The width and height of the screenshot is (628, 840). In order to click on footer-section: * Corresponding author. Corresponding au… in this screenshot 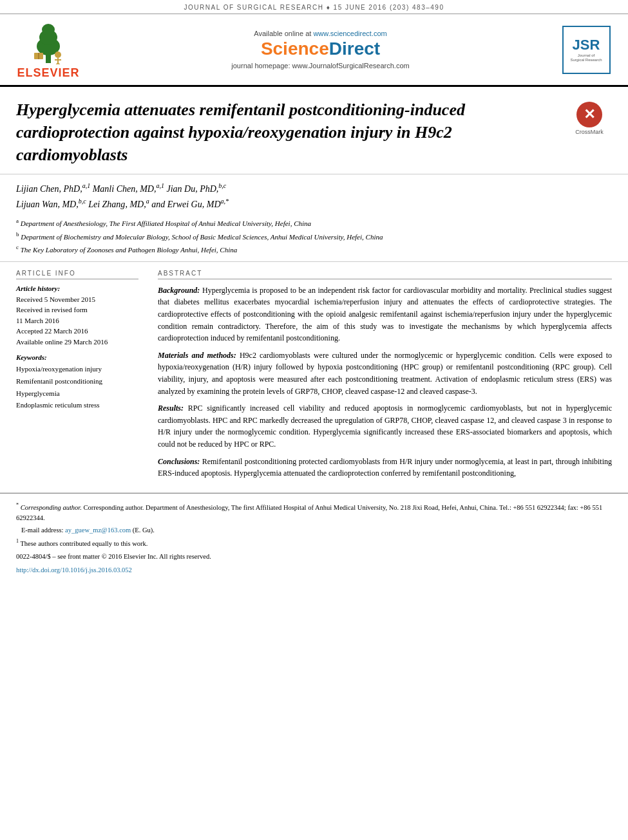, I will do `click(314, 538)`.